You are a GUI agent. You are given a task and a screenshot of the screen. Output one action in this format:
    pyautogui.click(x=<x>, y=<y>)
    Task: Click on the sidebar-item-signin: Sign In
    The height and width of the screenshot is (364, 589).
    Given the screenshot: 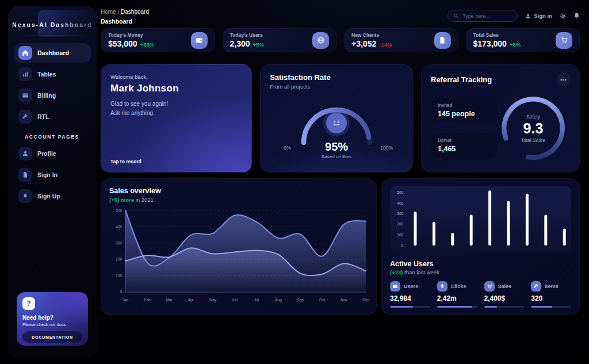 What is the action you would take?
    pyautogui.click(x=52, y=175)
    